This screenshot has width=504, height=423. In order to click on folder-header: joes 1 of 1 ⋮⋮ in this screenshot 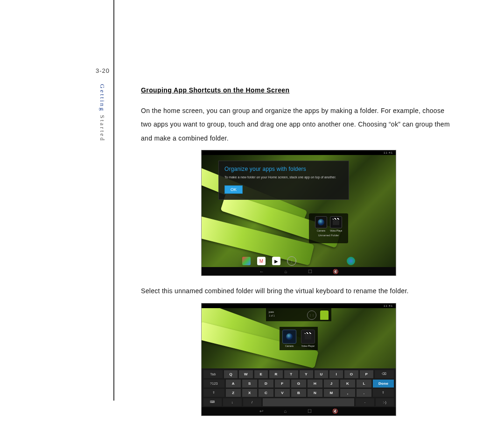, I will do `click(299, 315)`.